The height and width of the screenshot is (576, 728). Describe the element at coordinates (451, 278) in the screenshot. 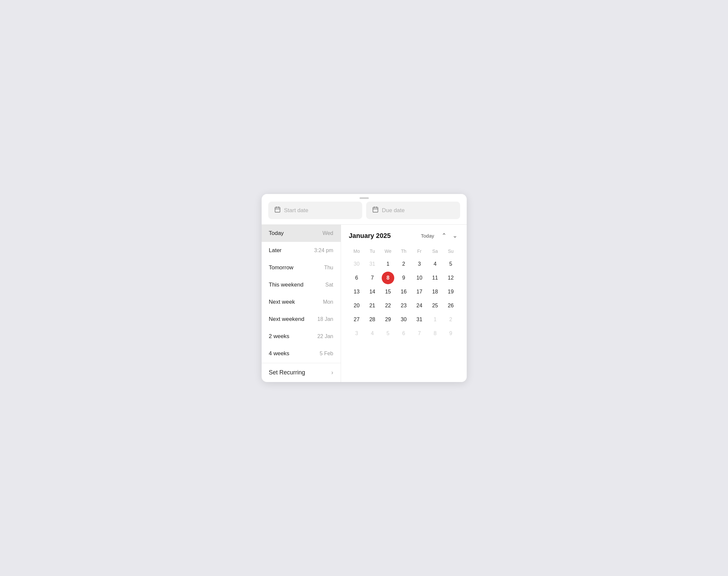

I see `calendar-day: 12` at that location.